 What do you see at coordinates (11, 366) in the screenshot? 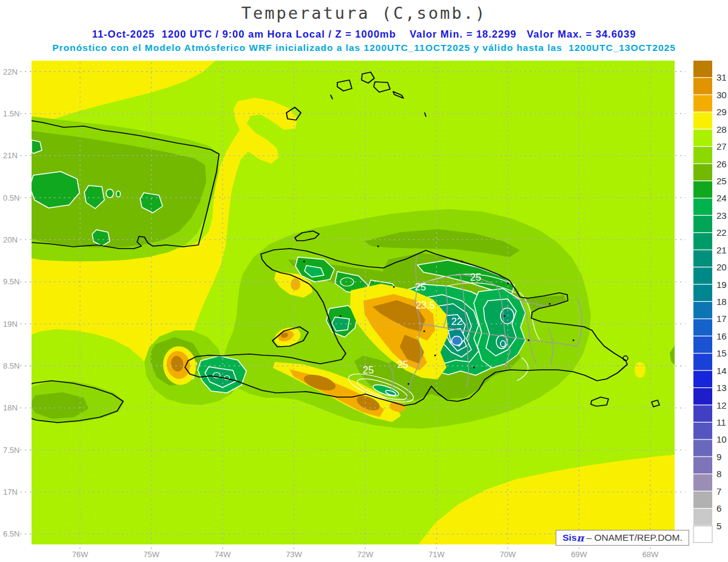
I see `lat-tick-label: 8.5N` at bounding box center [11, 366].